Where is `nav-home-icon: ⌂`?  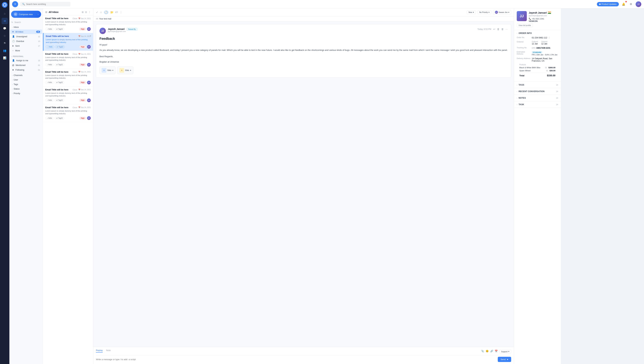 nav-home-icon: ⌂ is located at coordinates (5, 14).